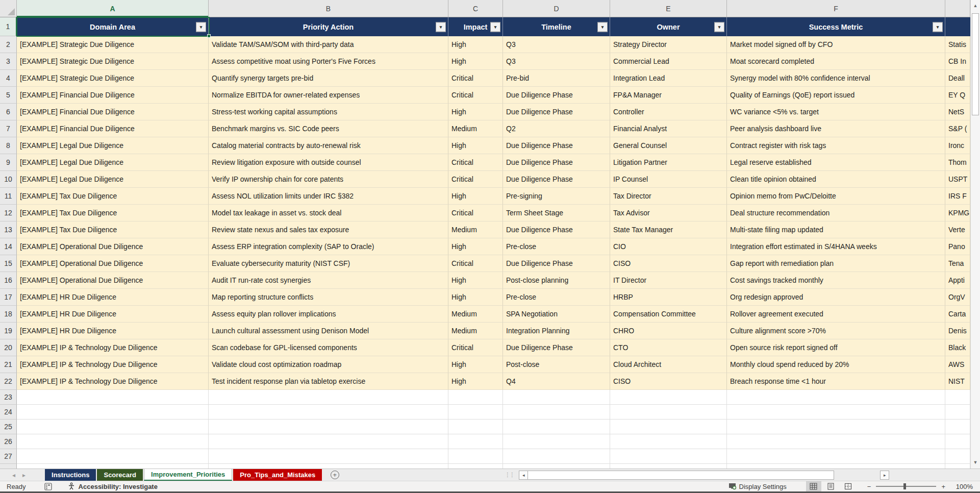 This screenshot has height=493, width=980. I want to click on row-header-26: 26, so click(8, 442).